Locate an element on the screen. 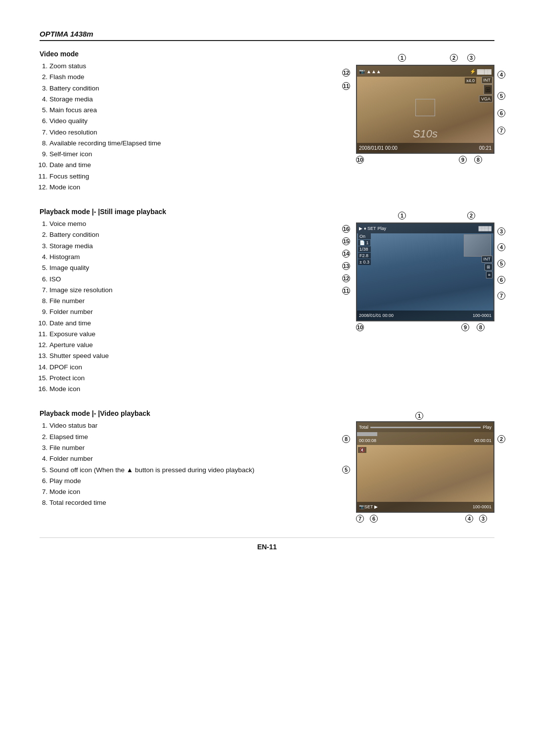 The image size is (534, 756). list-item: Available recording time/Elapsed time is located at coordinates (188, 143).